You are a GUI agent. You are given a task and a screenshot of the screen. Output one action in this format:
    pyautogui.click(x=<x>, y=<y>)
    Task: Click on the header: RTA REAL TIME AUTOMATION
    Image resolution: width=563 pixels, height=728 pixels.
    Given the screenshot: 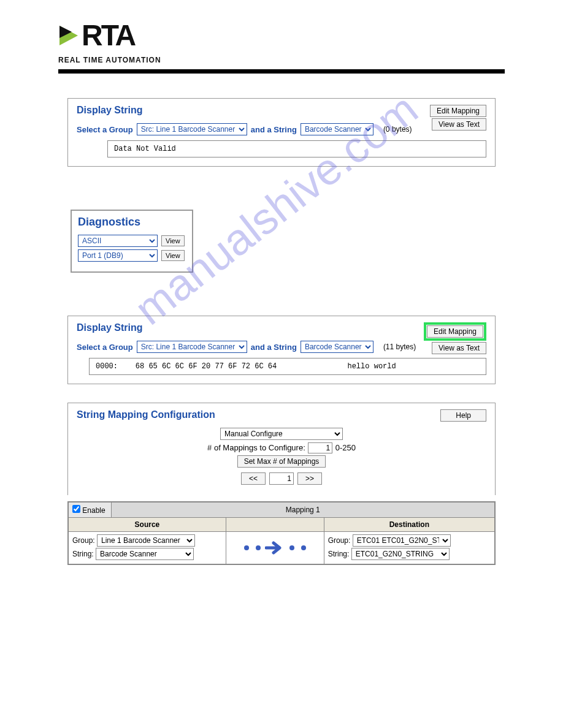 What is the action you would take?
    pyautogui.click(x=282, y=46)
    